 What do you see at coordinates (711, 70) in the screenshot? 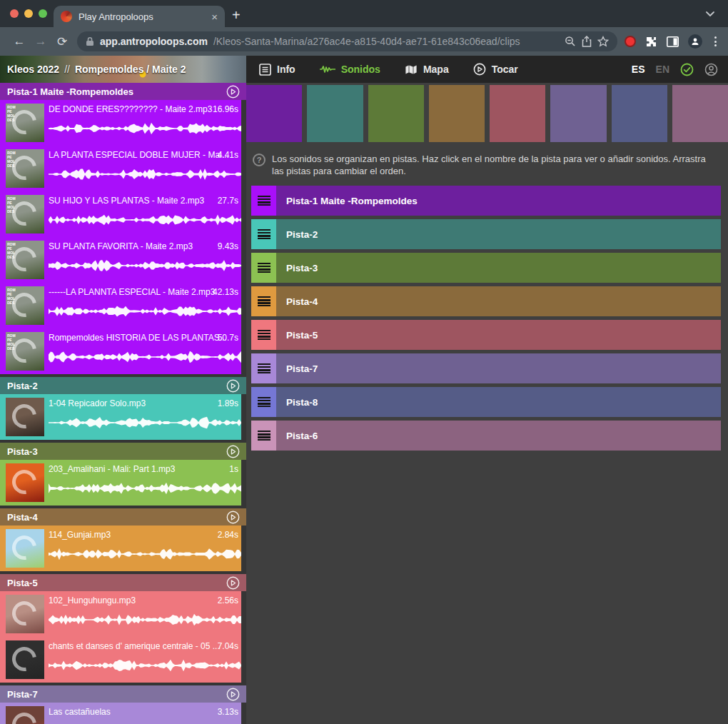
I see `account-icon` at bounding box center [711, 70].